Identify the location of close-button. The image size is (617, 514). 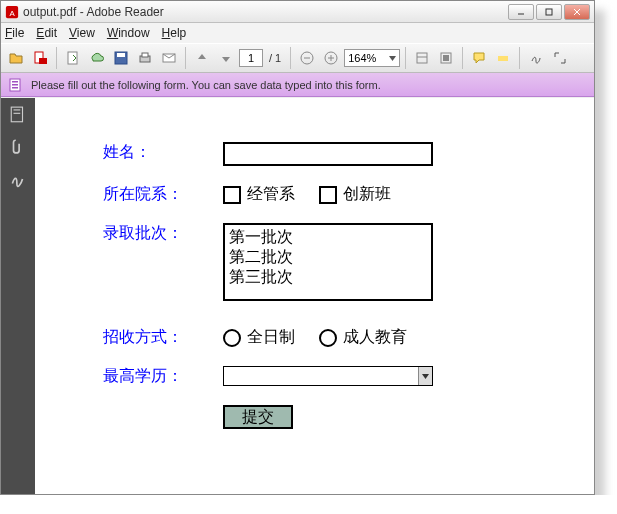
(577, 12).